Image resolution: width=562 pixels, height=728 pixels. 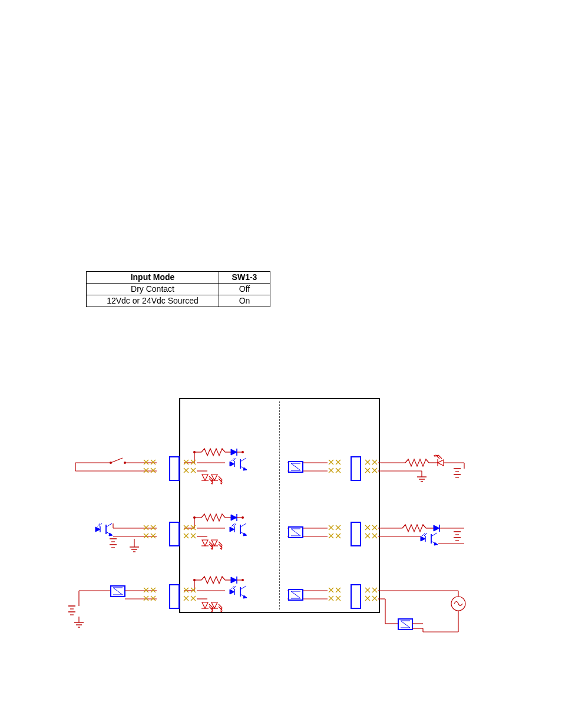 I want to click on battery-icon, so click(x=457, y=473).